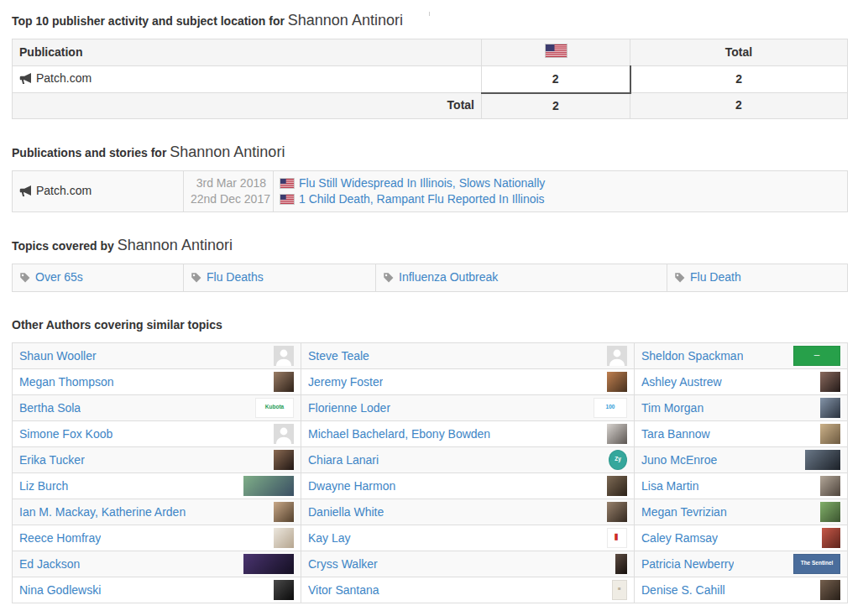  What do you see at coordinates (247, 53) in the screenshot?
I see `publication-column-header: Publication` at bounding box center [247, 53].